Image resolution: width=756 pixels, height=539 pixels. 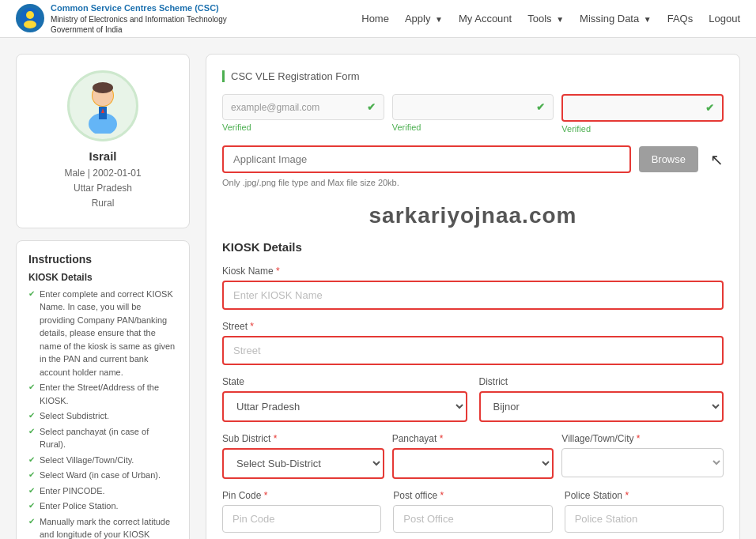 What do you see at coordinates (139, 18) in the screenshot?
I see `logo-text: Common Service Centres Scheme (CSC) Mini…` at bounding box center [139, 18].